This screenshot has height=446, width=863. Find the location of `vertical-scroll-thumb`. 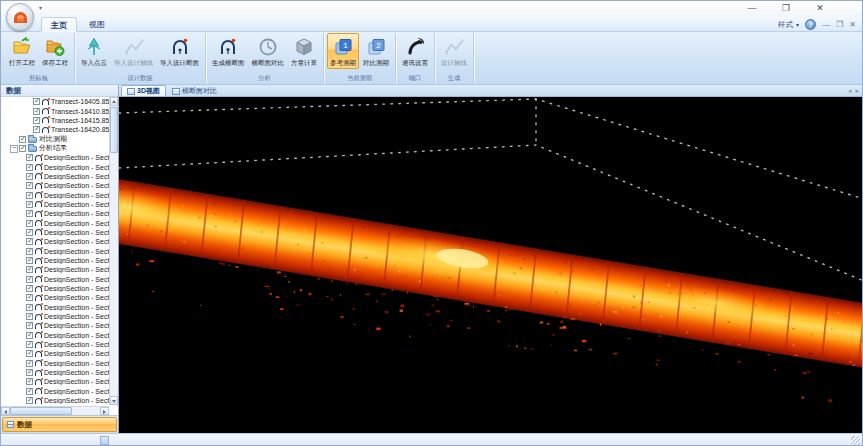

vertical-scroll-thumb is located at coordinates (114, 130).